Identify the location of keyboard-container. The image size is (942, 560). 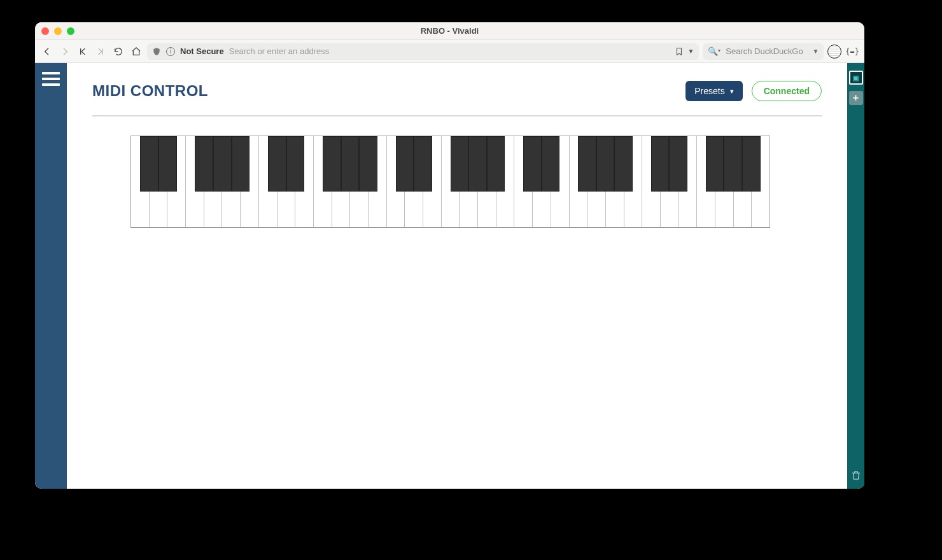
(457, 182).